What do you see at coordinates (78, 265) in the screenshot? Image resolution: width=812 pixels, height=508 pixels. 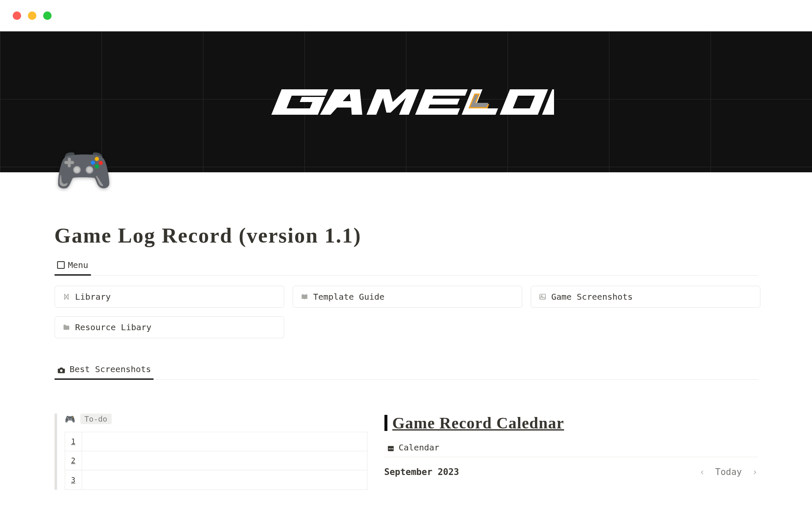 I see `tab-menu-label: Menu` at bounding box center [78, 265].